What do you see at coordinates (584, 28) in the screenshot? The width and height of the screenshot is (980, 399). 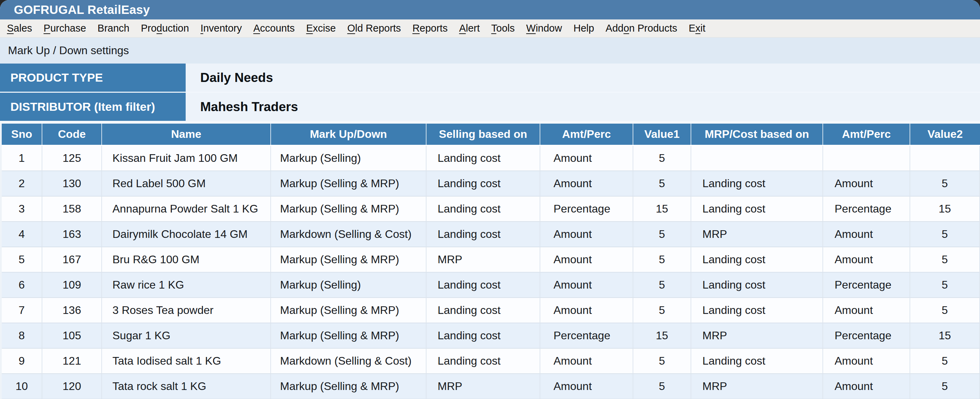 I see `menu-item-help: Help` at bounding box center [584, 28].